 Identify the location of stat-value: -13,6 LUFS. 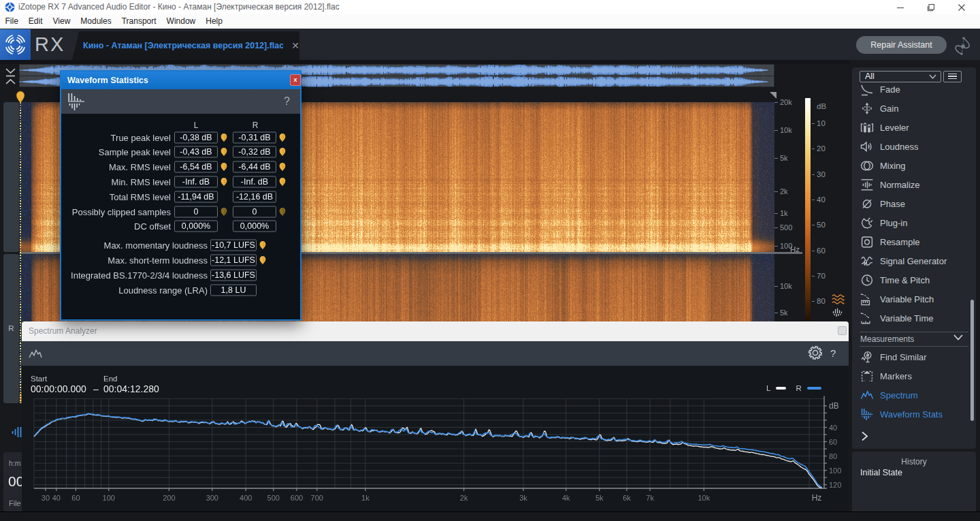
(233, 275).